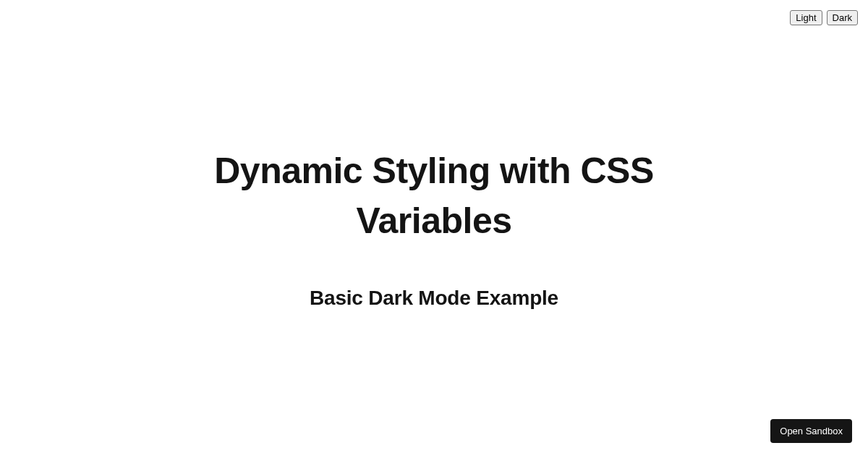 This screenshot has height=456, width=868. I want to click on page-subtitle: Basic Dark Mode Example, so click(434, 298).